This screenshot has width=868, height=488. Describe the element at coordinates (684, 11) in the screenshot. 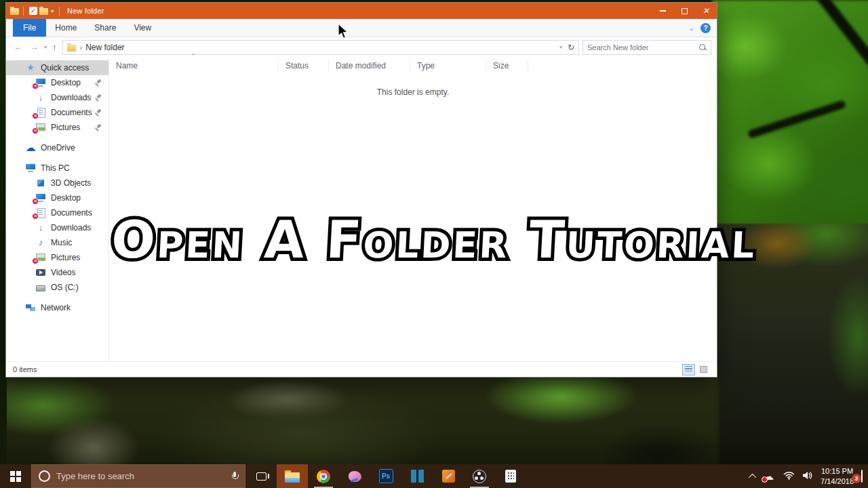

I see `window-controls: ✕` at that location.